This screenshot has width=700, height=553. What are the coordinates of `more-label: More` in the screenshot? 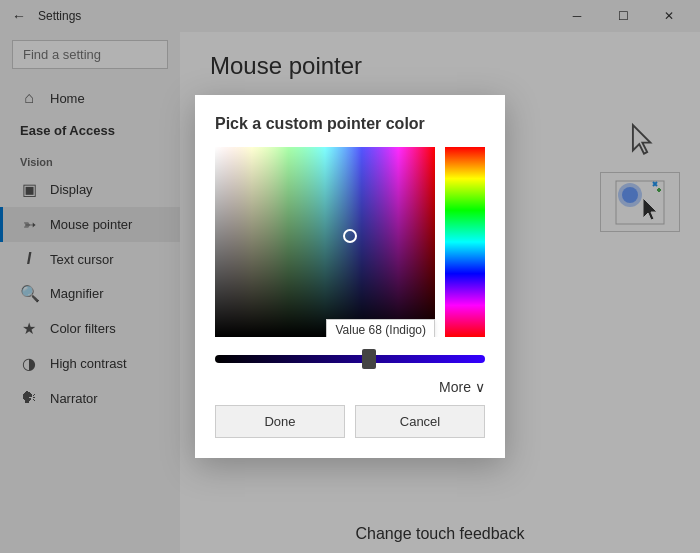 It's located at (455, 387).